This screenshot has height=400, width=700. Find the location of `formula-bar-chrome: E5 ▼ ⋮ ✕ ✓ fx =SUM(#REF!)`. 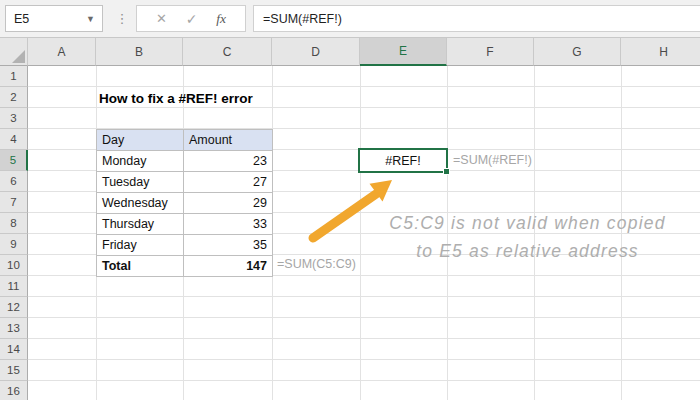

formula-bar-chrome: E5 ▼ ⋮ ✕ ✓ fx =SUM(#REF!) is located at coordinates (350, 19).